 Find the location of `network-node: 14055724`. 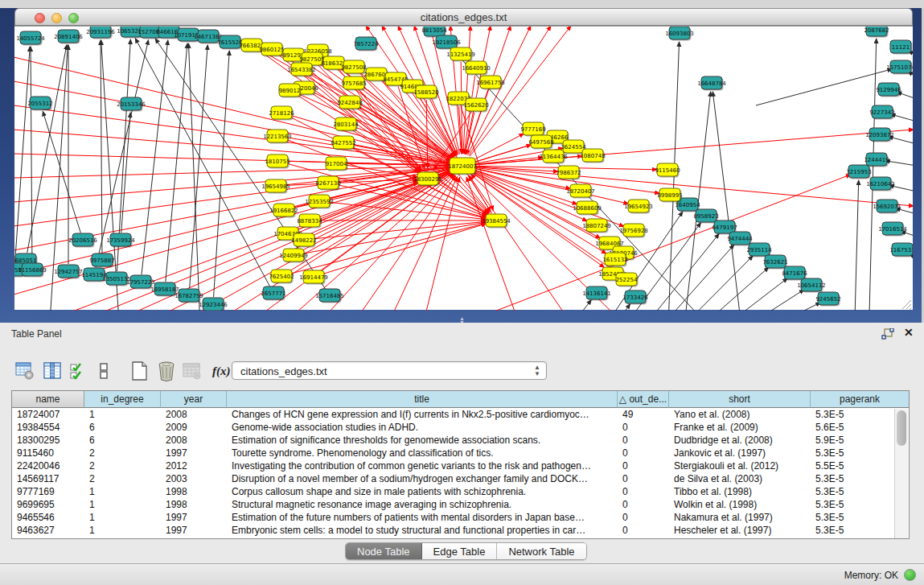

network-node: 14055724 is located at coordinates (31, 39).